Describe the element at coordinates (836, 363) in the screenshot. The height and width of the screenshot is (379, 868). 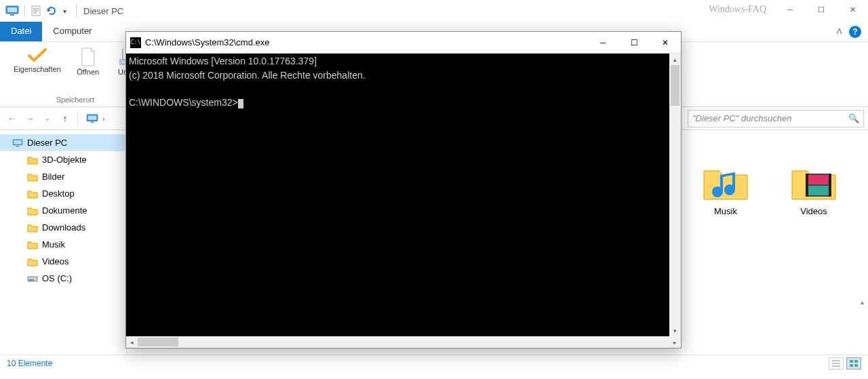
I see `view-details-button` at that location.